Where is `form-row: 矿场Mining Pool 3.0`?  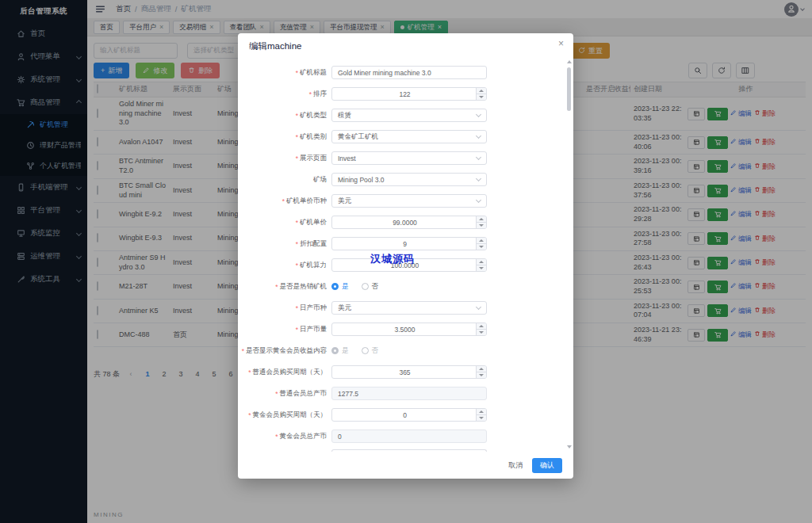 form-row: 矿场Mining Pool 3.0 is located at coordinates (401, 179).